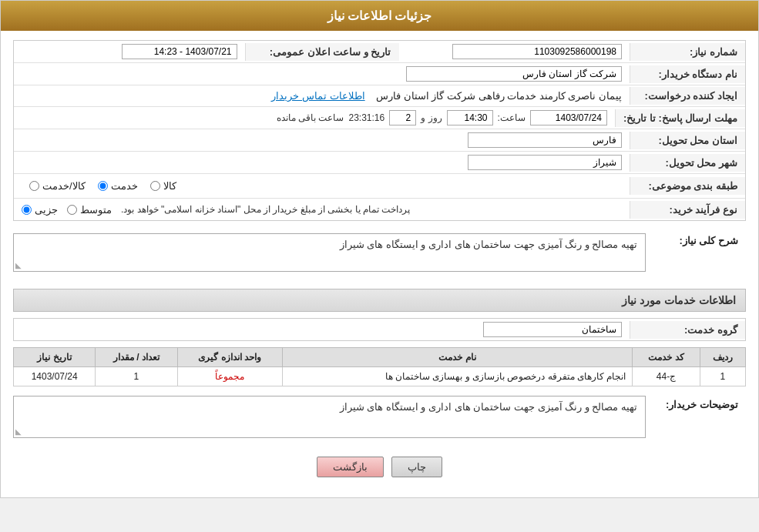 The height and width of the screenshot is (532, 759). Describe the element at coordinates (265, 209) in the screenshot. I see `purchase-note: پرداخت تمام یا بخشی از مبلغ خریدار از مح…` at that location.